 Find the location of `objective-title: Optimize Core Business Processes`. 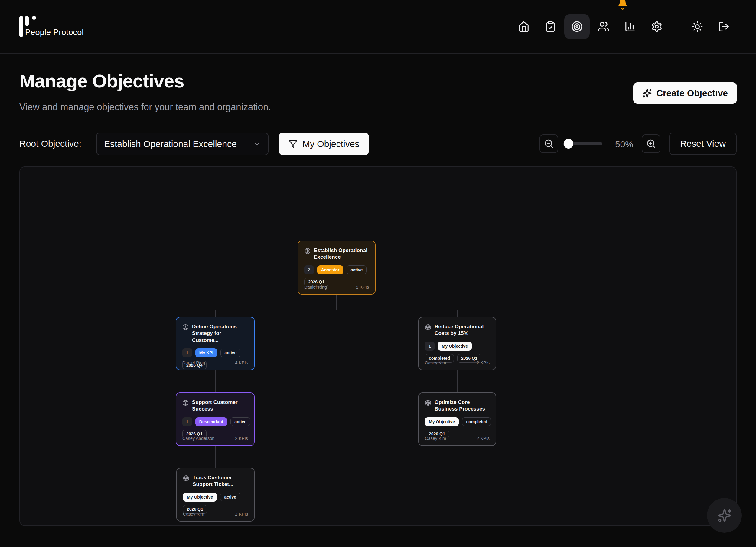

objective-title: Optimize Core Business Processes is located at coordinates (462, 406).